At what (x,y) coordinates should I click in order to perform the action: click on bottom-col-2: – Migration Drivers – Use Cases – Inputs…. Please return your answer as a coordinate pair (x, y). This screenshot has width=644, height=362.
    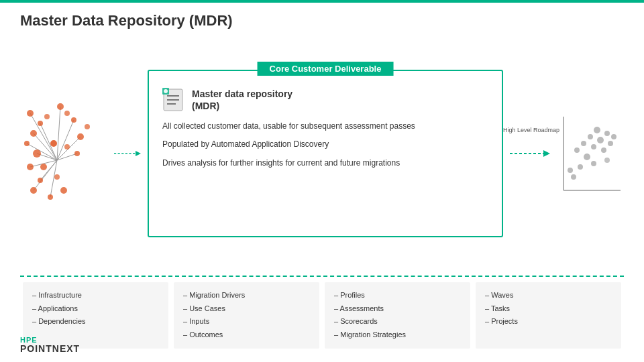
    Looking at the image, I should click on (247, 315).